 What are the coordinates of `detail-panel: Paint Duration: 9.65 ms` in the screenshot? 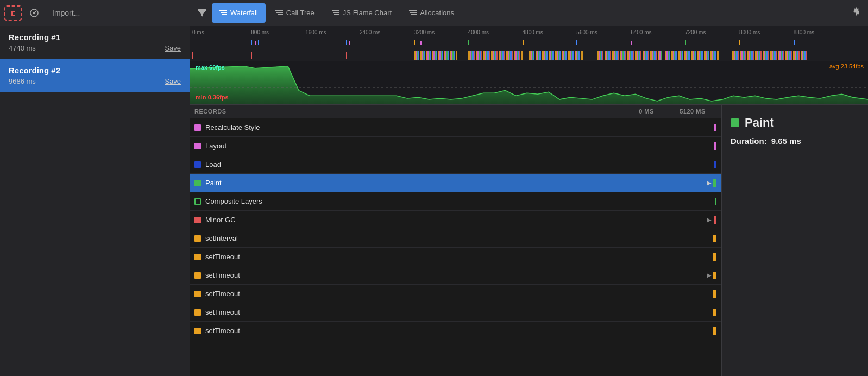 It's located at (795, 240).